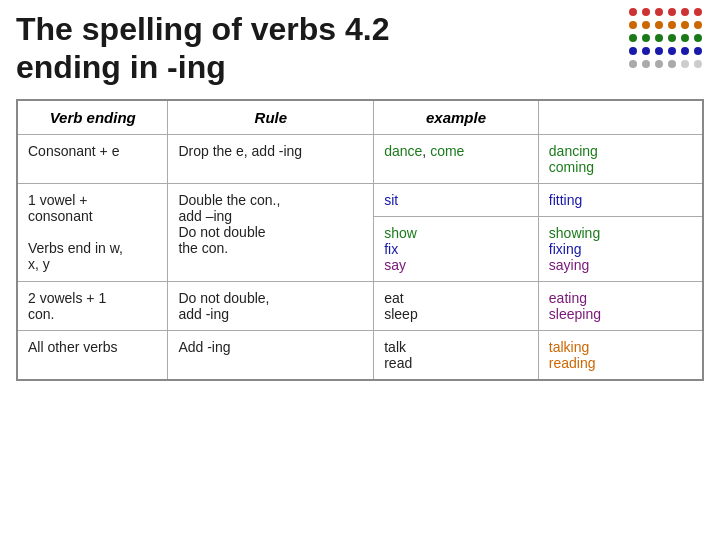  What do you see at coordinates (360, 118) in the screenshot?
I see `table-header-row: Verb ending Rule example` at bounding box center [360, 118].